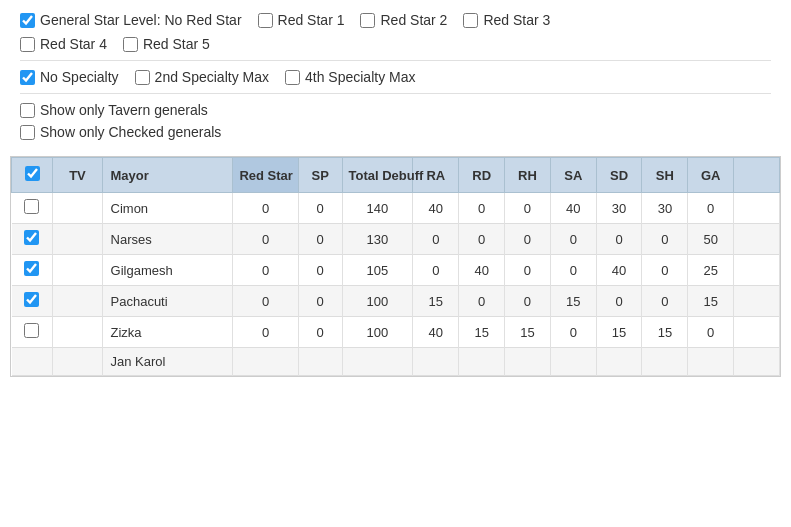 Image resolution: width=791 pixels, height=527 pixels. What do you see at coordinates (757, 176) in the screenshot?
I see `header-more` at bounding box center [757, 176].